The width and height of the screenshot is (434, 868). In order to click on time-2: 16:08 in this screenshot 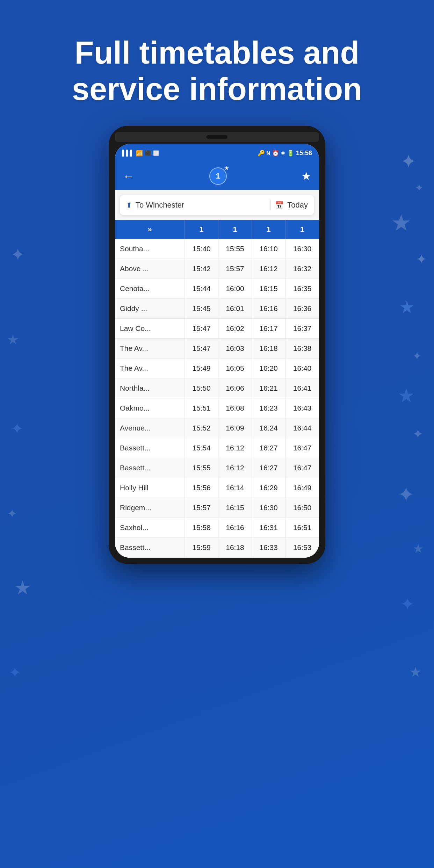, I will do `click(235, 408)`.